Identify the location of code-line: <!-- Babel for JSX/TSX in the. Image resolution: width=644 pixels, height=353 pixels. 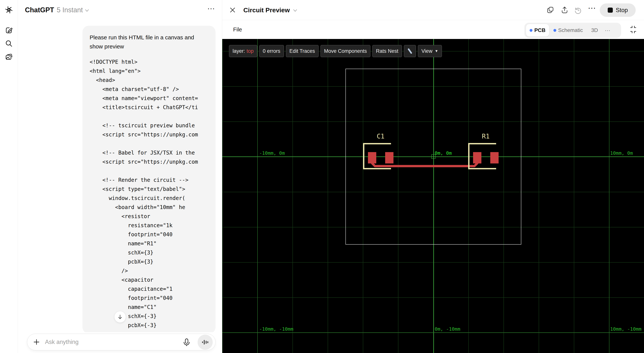
(149, 153).